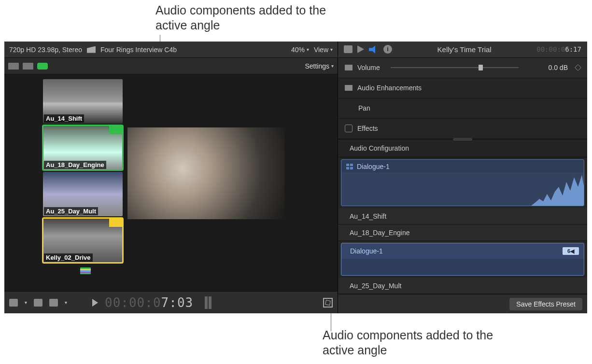 The image size is (592, 364). I want to click on effects-checkbox, so click(349, 128).